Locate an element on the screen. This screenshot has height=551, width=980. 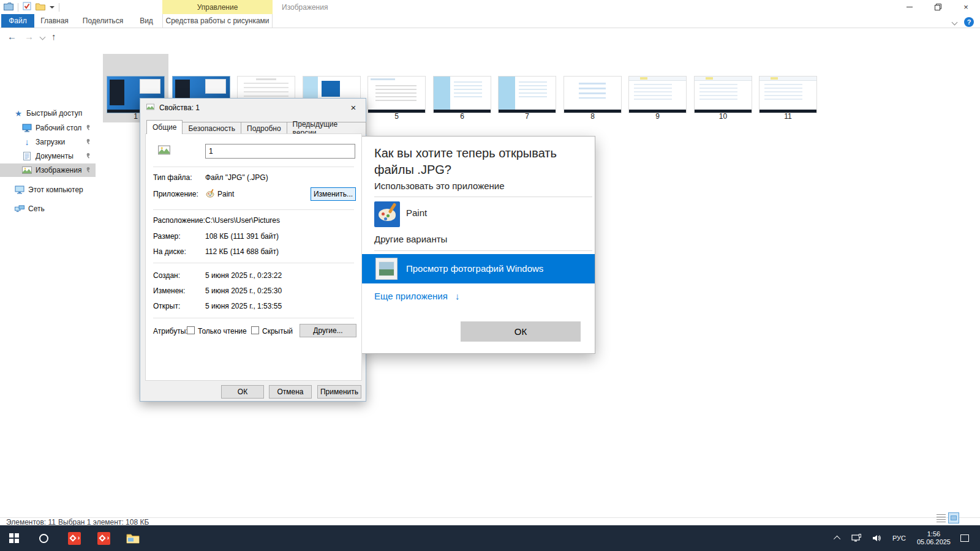
thumbnails-view-icon is located at coordinates (954, 518).